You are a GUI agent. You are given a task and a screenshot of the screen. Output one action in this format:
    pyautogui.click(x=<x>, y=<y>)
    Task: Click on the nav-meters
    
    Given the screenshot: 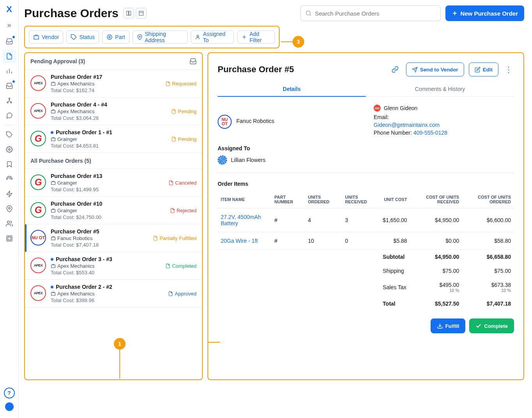 What is the action you would take?
    pyautogui.click(x=9, y=179)
    